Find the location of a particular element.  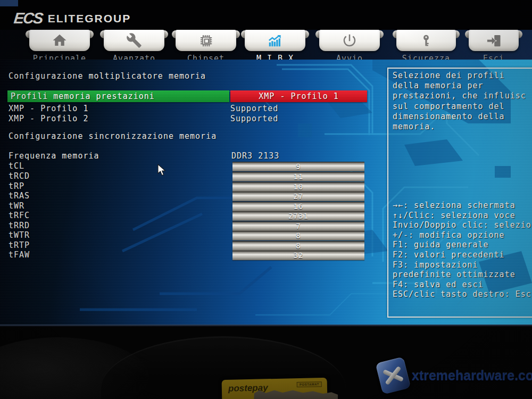

hotkey-line: F2: valori precedenti is located at coordinates (462, 255).